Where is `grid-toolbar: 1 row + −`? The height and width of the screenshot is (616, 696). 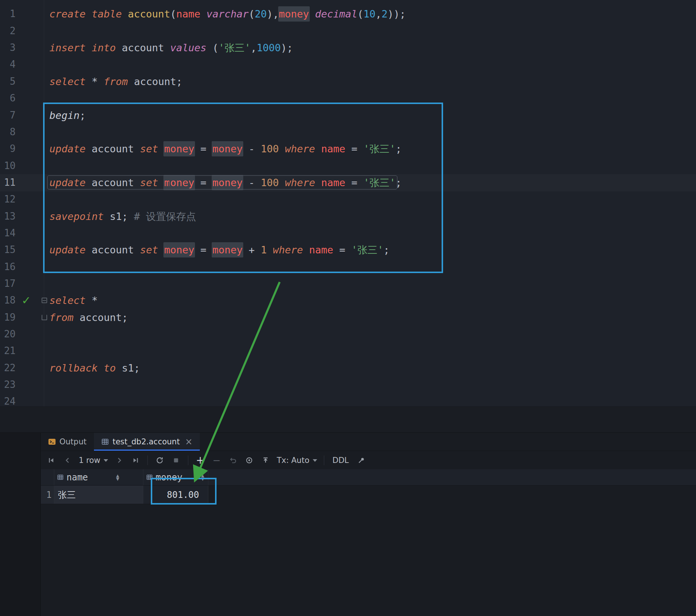 grid-toolbar: 1 row + − is located at coordinates (368, 460).